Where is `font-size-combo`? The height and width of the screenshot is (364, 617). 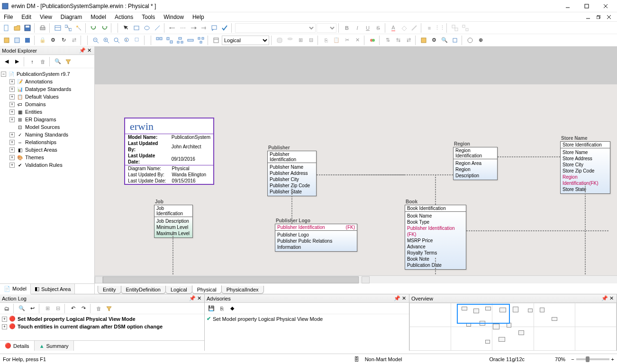
font-size-combo is located at coordinates (327, 28).